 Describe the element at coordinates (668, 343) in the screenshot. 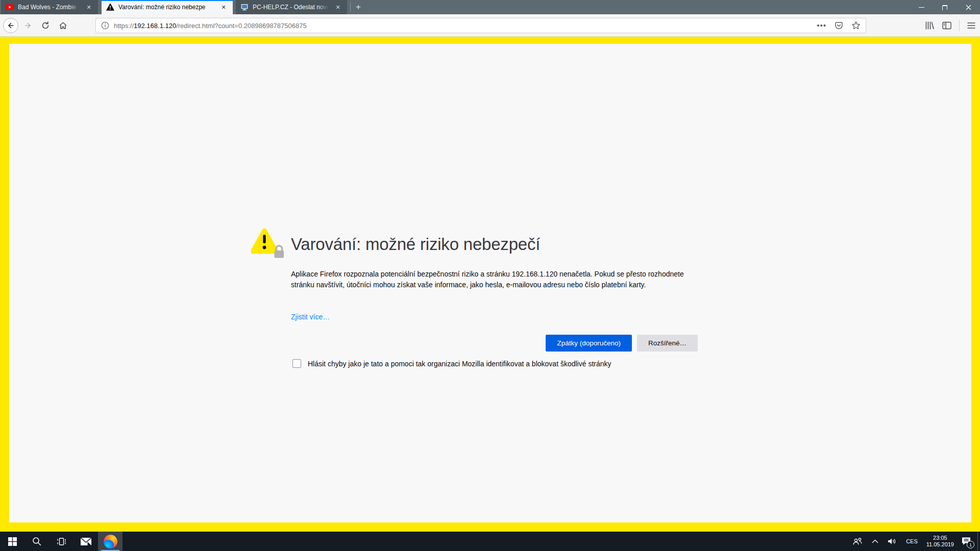

I see `advanced-button: Rozšířené…` at that location.